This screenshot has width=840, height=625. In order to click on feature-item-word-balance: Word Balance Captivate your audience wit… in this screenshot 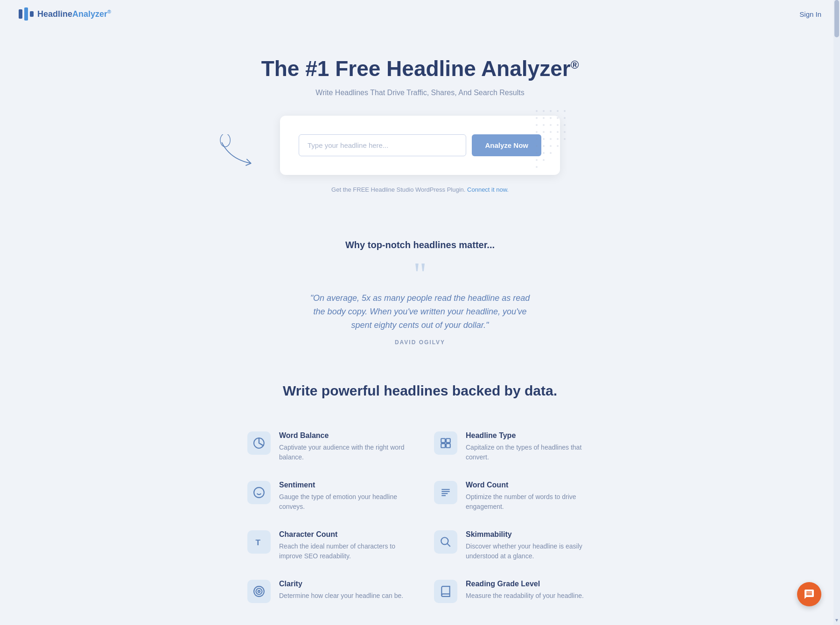, I will do `click(327, 447)`.